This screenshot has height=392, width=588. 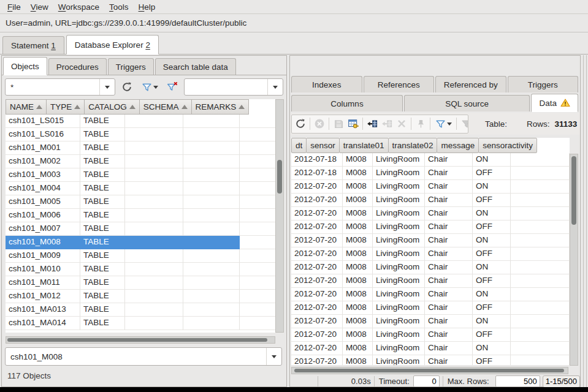 I want to click on row-range-button: 1-15/500, so click(x=562, y=382).